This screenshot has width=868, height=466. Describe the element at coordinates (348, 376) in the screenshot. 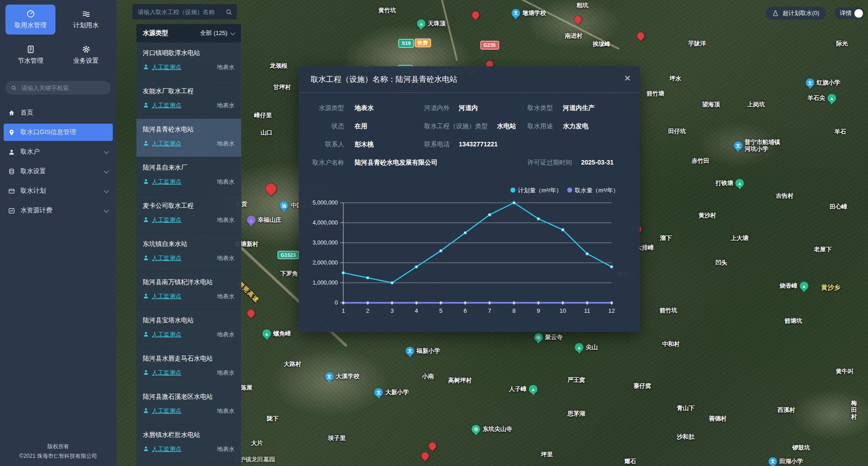

I see `poi-label: 大溪学校` at that location.